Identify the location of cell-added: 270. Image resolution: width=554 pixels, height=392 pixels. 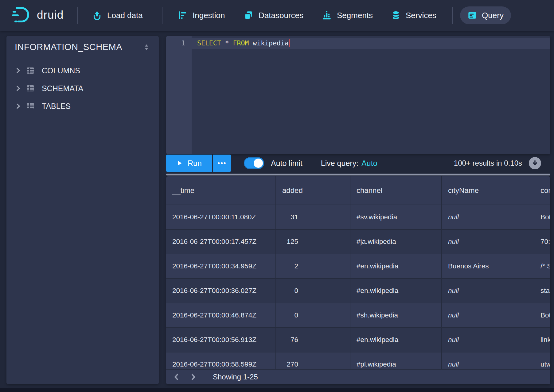
(313, 361).